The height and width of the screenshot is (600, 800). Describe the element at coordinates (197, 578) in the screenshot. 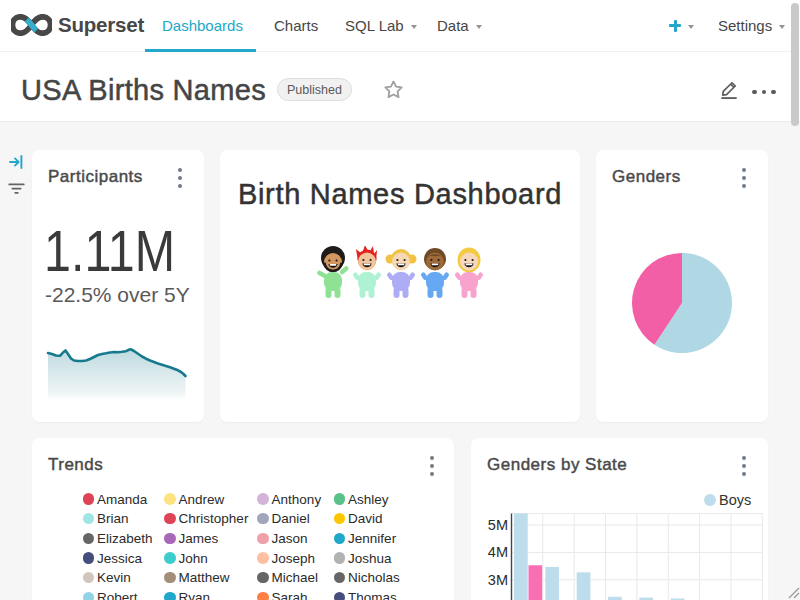

I see `legend-item: Matthew` at that location.